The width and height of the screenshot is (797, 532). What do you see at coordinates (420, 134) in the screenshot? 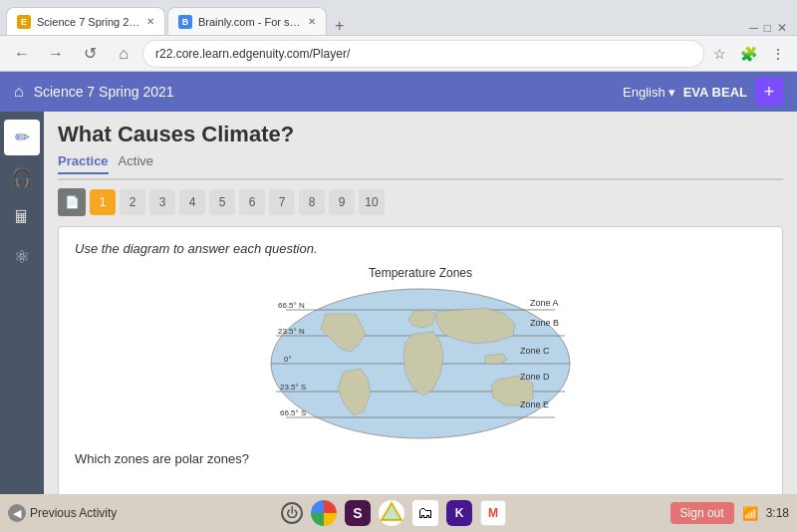
I see `lesson-title: What Causes Climate?` at bounding box center [420, 134].